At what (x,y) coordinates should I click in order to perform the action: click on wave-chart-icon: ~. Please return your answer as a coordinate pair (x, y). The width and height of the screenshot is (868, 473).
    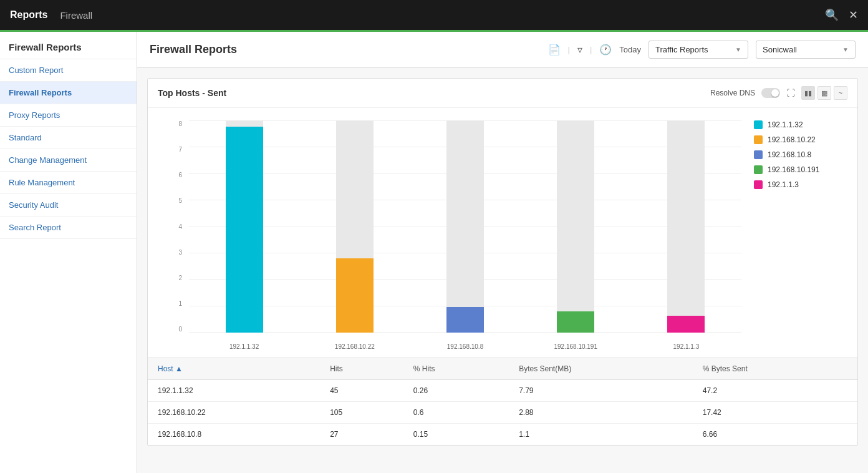
    Looking at the image, I should click on (841, 93).